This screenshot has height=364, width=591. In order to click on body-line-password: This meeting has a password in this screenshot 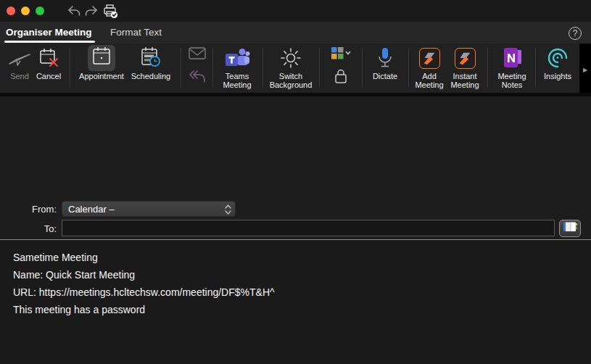, I will do `click(79, 310)`.